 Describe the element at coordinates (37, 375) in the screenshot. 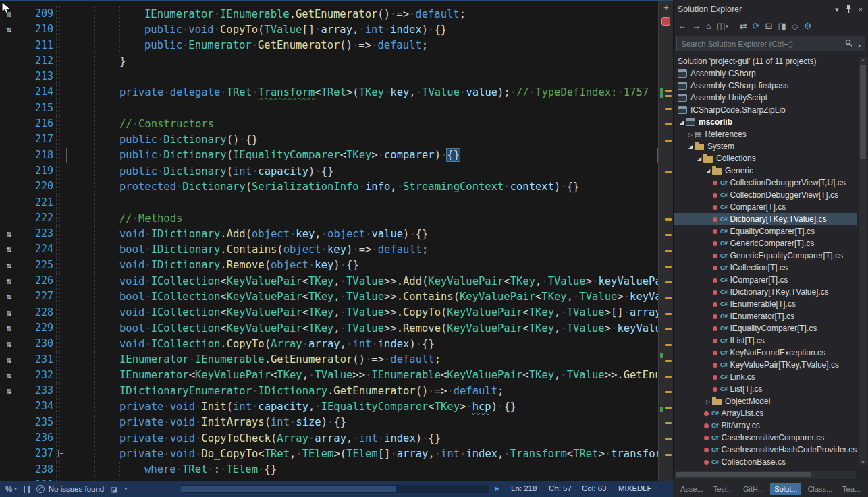

I see `line-number: 232` at that location.